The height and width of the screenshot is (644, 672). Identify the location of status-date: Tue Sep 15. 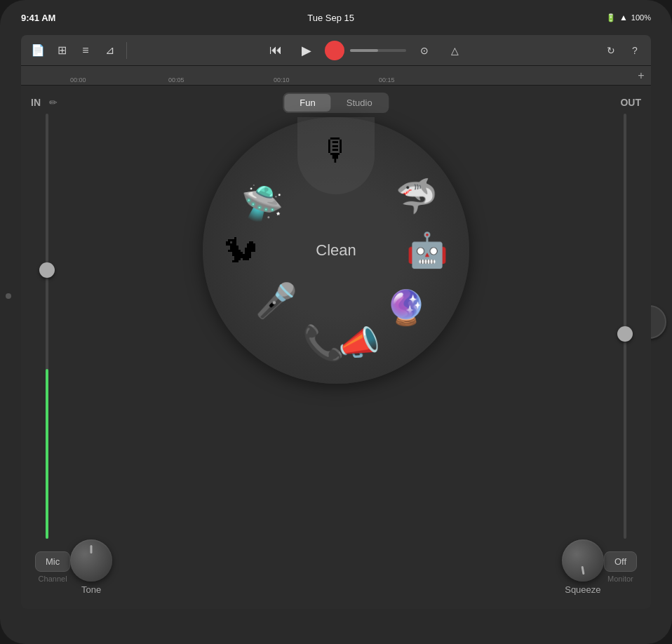
(331, 18).